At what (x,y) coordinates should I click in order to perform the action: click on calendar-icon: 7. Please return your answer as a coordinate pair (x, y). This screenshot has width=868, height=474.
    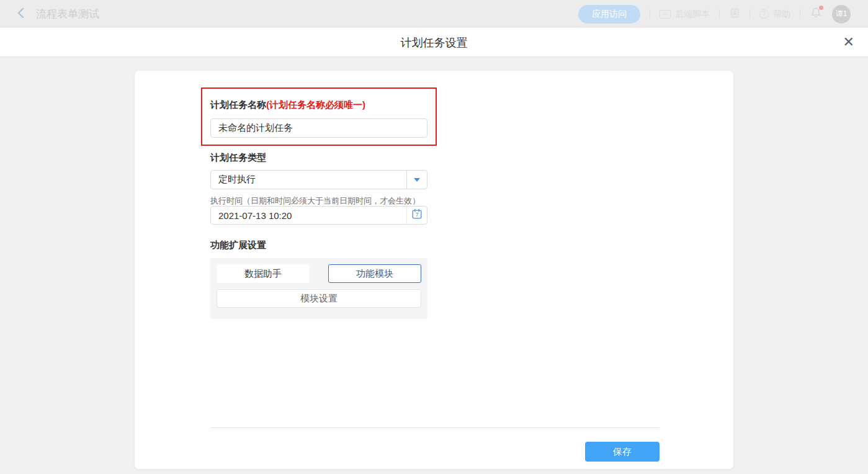
    Looking at the image, I should click on (417, 215).